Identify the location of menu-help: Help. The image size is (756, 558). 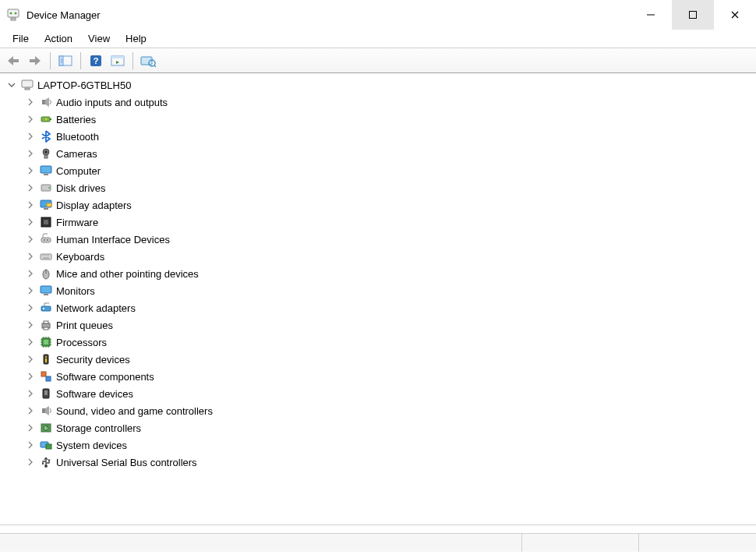
(136, 39).